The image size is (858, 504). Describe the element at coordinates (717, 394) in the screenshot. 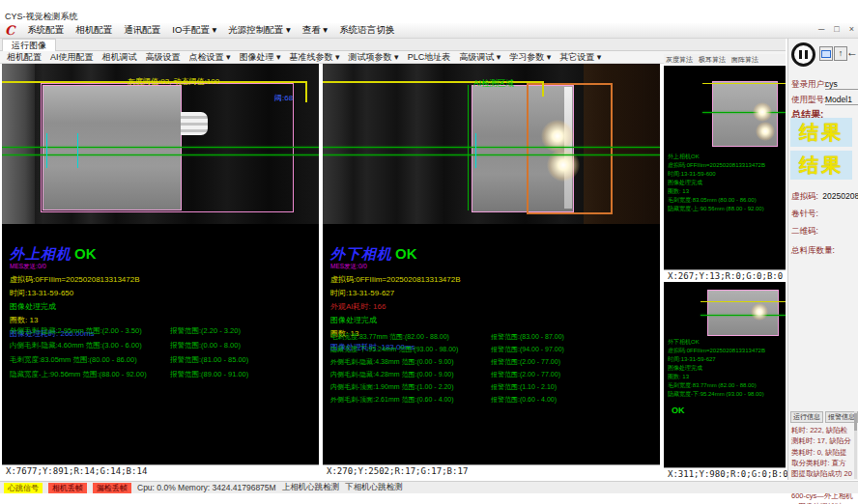

I see `thumb-log-line: 隐藏宽度-下:95.24mm (93.00 - 98.00)` at that location.